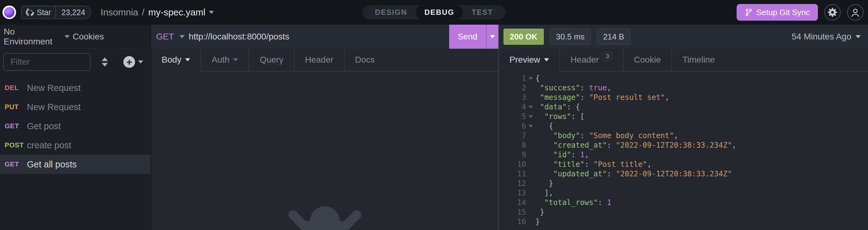  I want to click on send-button: Send, so click(468, 37).